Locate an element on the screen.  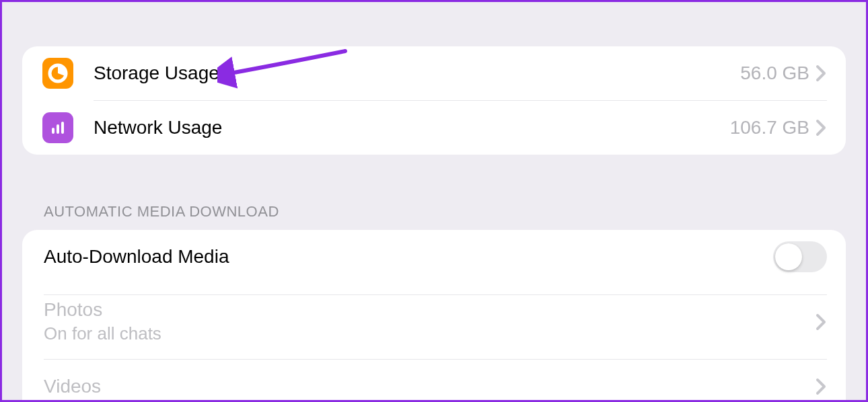
storage-usage-value: 56.0 GB is located at coordinates (775, 73).